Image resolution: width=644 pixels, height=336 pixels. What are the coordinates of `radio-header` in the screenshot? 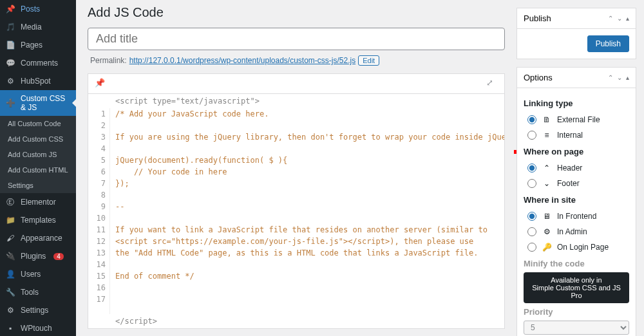 It's located at (532, 168).